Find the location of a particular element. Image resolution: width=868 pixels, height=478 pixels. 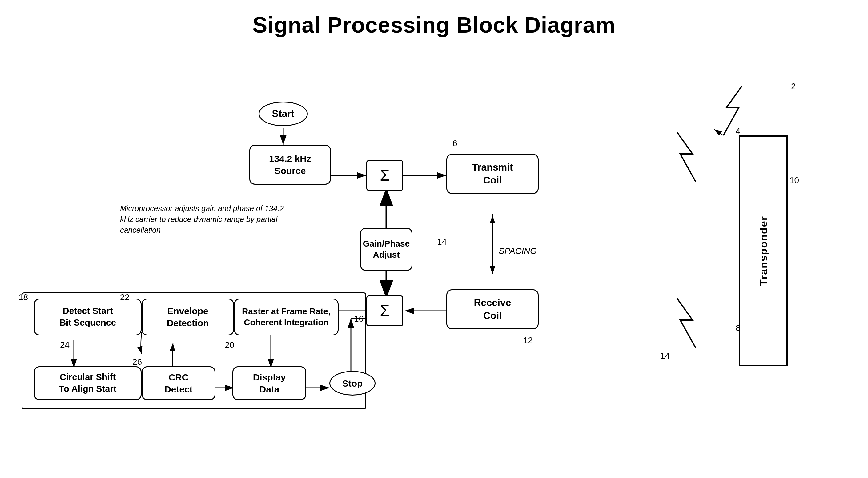

ref-10: 10 is located at coordinates (794, 181).